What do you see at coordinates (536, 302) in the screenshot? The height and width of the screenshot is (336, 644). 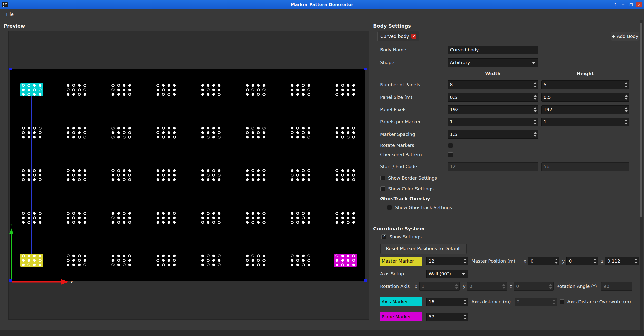 I see `axis-distance-spinbox: 2` at bounding box center [536, 302].